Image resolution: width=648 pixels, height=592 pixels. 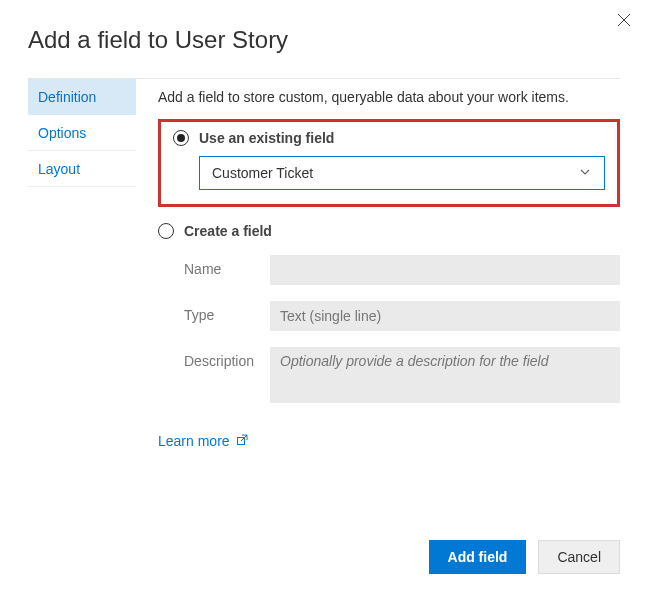 What do you see at coordinates (445, 375) in the screenshot?
I see `description-textarea: Optionally provide a description for the…` at bounding box center [445, 375].